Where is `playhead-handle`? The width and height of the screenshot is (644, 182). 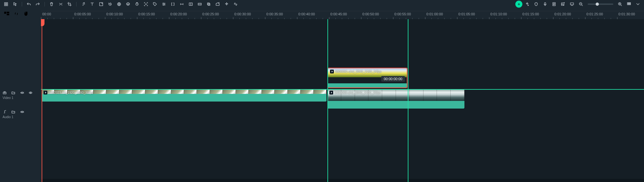
playhead-handle is located at coordinates (43, 23).